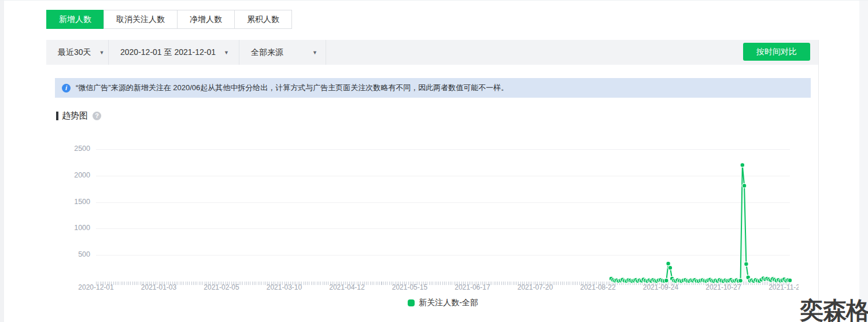  Describe the element at coordinates (267, 53) in the screenshot. I see `source-value: 全部来源` at that location.